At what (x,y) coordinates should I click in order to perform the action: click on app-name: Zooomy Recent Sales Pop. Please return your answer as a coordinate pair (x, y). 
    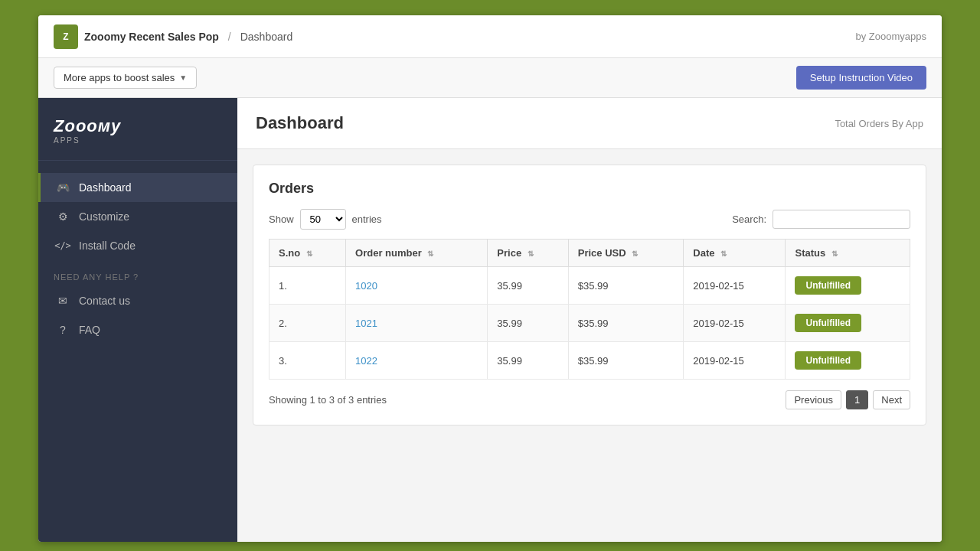
    Looking at the image, I should click on (152, 37).